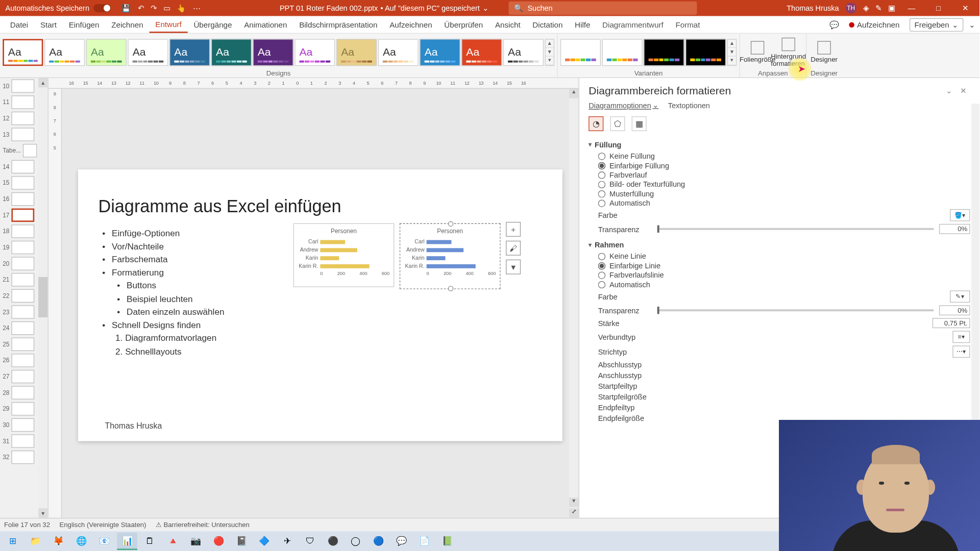 This screenshot has width=980, height=551. What do you see at coordinates (82, 541) in the screenshot?
I see `chrome-icon: 🌐` at bounding box center [82, 541].